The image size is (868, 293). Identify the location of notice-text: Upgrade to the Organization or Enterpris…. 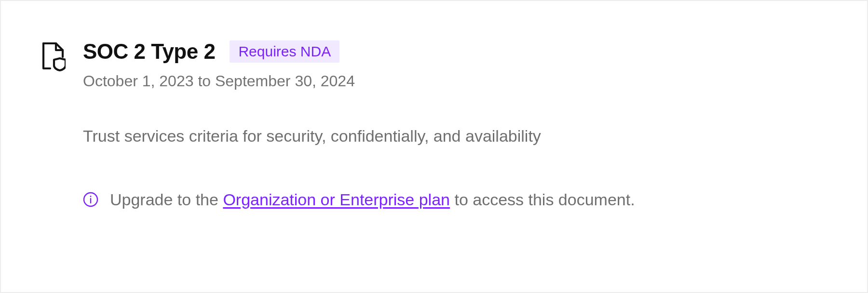
(372, 200).